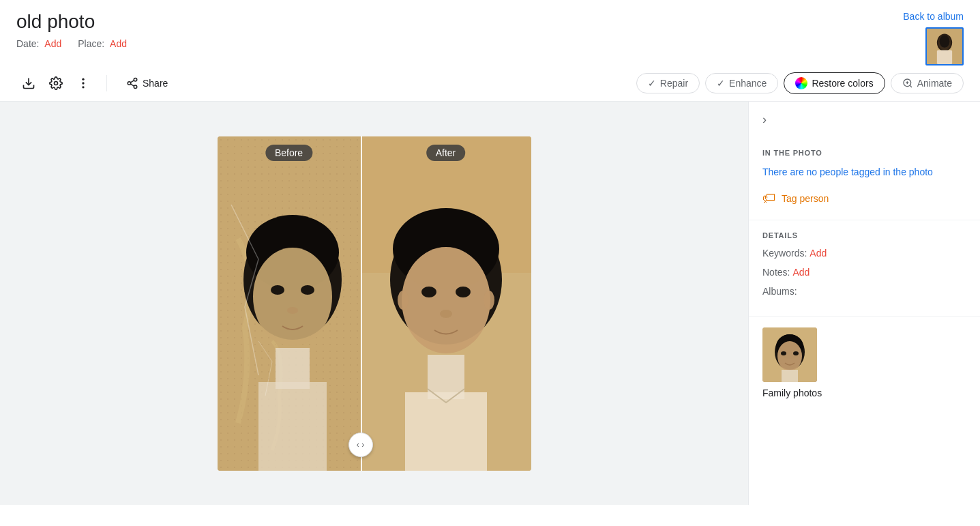  Describe the element at coordinates (764, 119) in the screenshot. I see `chevron-right-icon: ›` at that location.